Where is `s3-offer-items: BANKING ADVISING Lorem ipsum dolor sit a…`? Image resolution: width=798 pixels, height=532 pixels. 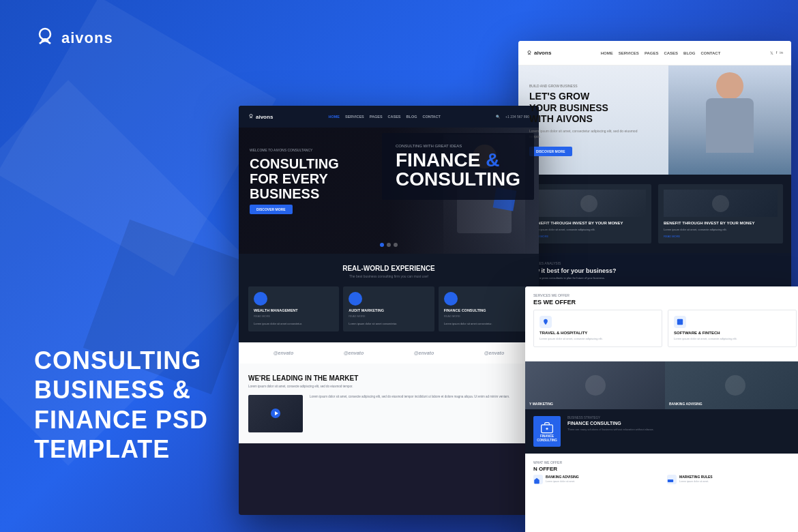 s3-offer-items: BANKING ADVISING Lorem ipsum dolor sit a… is located at coordinates (665, 479).